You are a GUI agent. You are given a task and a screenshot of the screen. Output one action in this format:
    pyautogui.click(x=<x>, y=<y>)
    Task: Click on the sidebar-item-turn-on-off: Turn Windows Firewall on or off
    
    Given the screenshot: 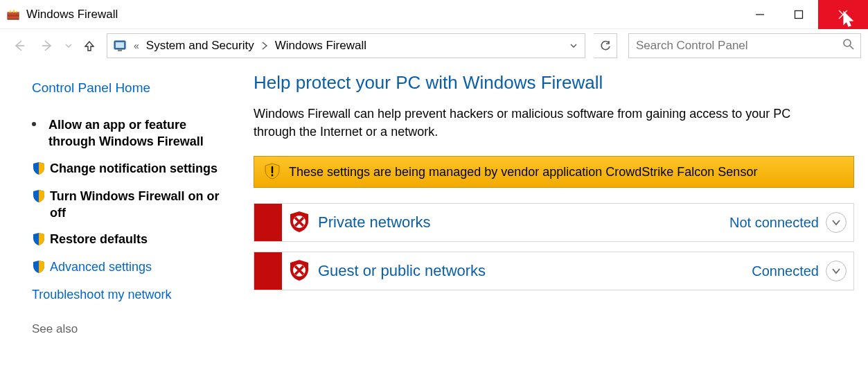 What is the action you would take?
    pyautogui.click(x=131, y=205)
    